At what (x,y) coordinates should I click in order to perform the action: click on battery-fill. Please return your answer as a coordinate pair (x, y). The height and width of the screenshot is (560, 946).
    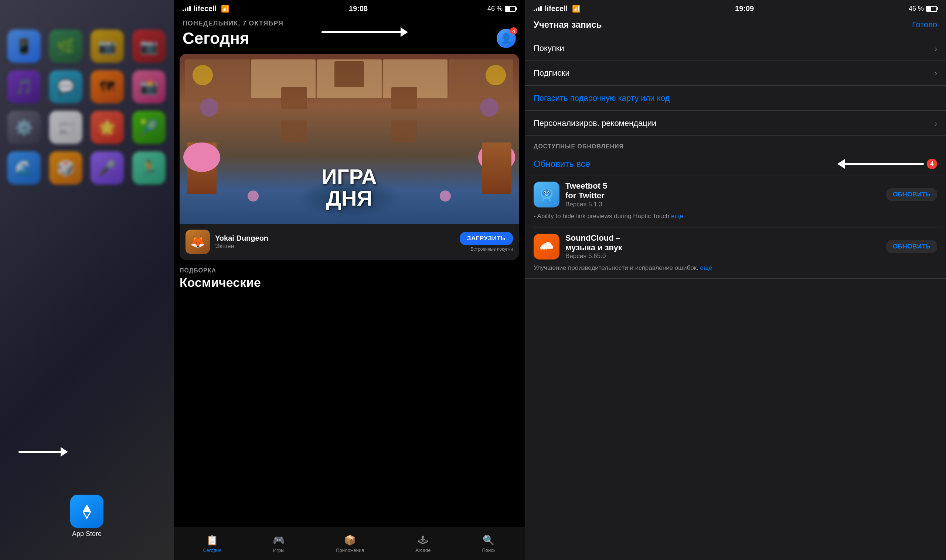
    Looking at the image, I should click on (508, 9).